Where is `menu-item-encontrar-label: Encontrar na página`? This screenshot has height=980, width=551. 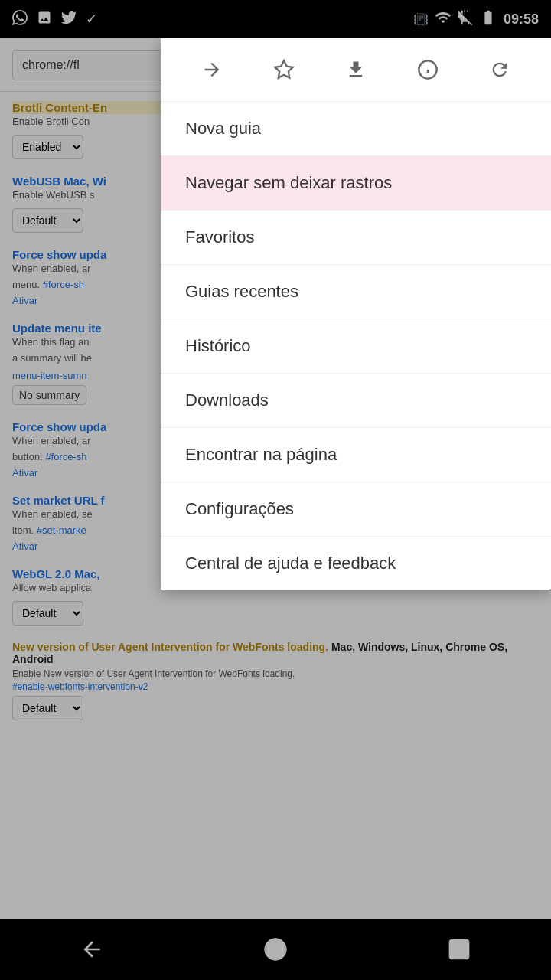 menu-item-encontrar-label: Encontrar na página is located at coordinates (261, 455).